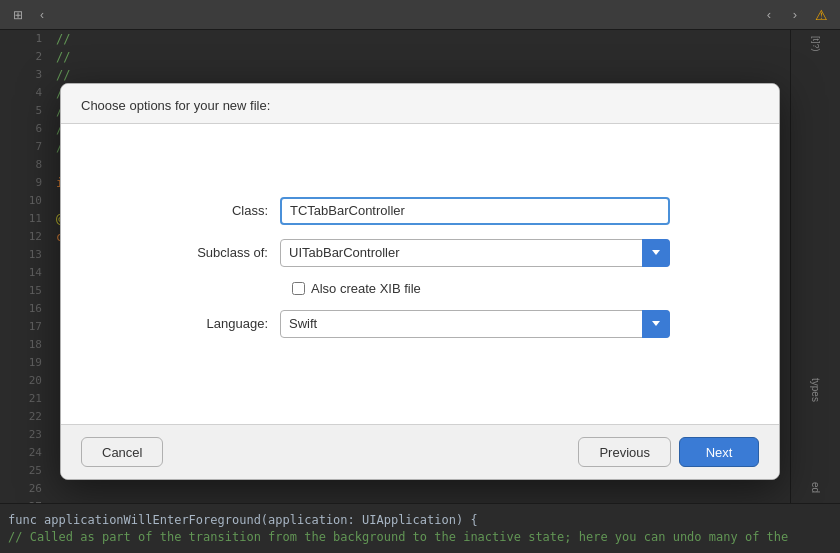 Image resolution: width=840 pixels, height=553 pixels. I want to click on class-input, so click(475, 211).